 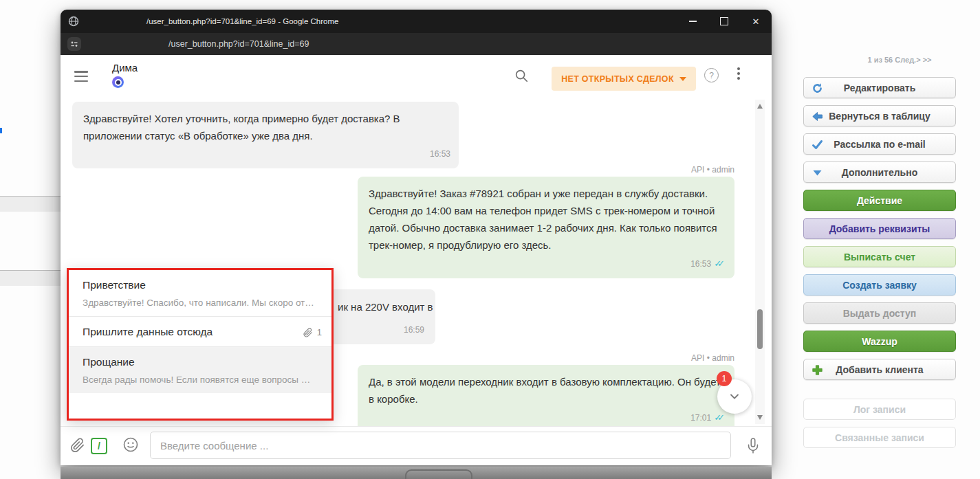 I want to click on bg-blue-marker, so click(x=1, y=131).